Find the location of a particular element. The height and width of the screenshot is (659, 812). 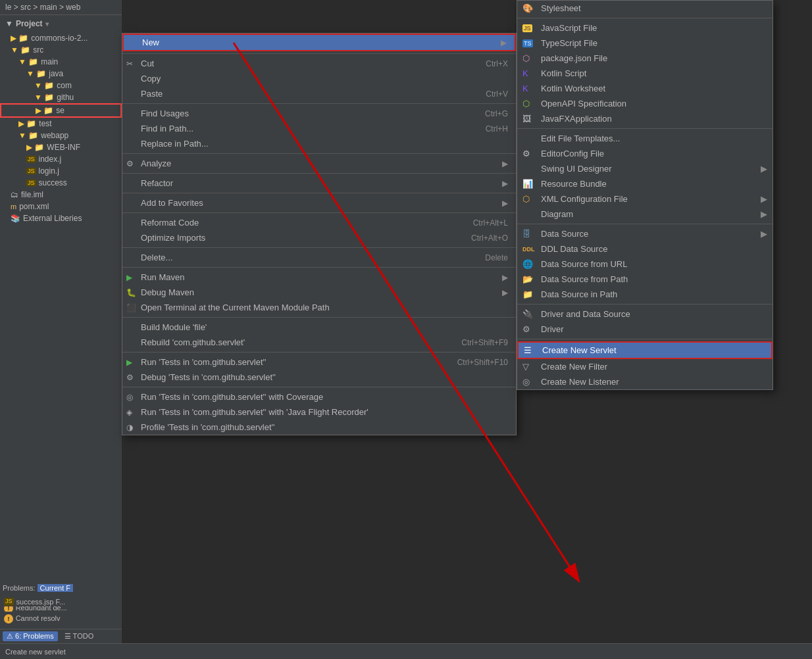

tab-todo: ☰ TODO is located at coordinates (79, 637).